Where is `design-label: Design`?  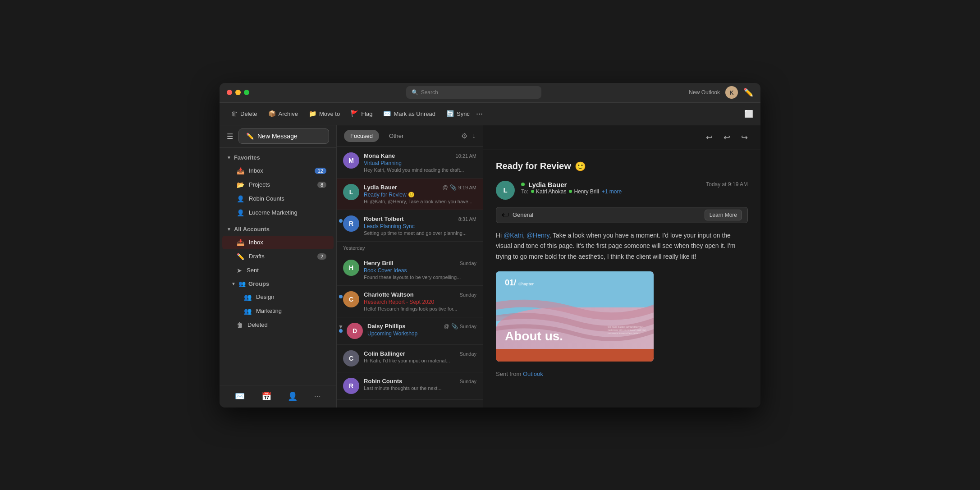 design-label: Design is located at coordinates (265, 297).